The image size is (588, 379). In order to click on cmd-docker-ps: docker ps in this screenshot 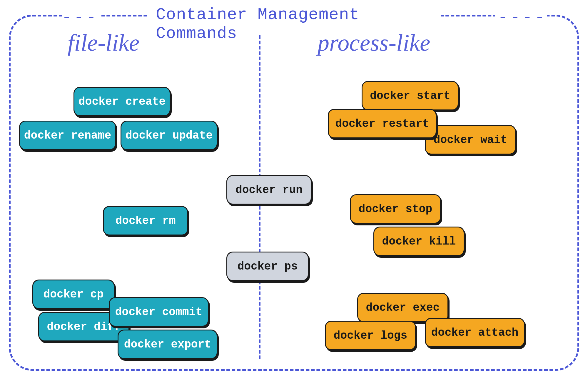, I will do `click(268, 266)`.